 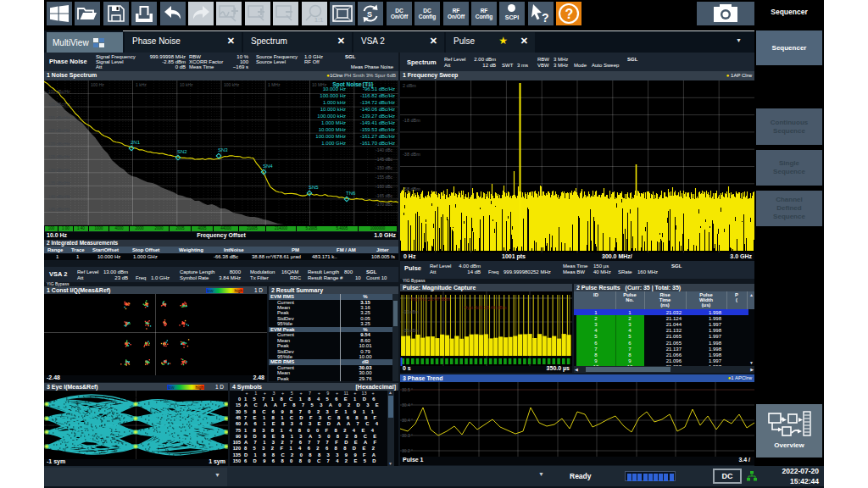 What do you see at coordinates (58, 197) in the screenshot?
I see `svg-text: -140 dBc/Hz` at bounding box center [58, 197].